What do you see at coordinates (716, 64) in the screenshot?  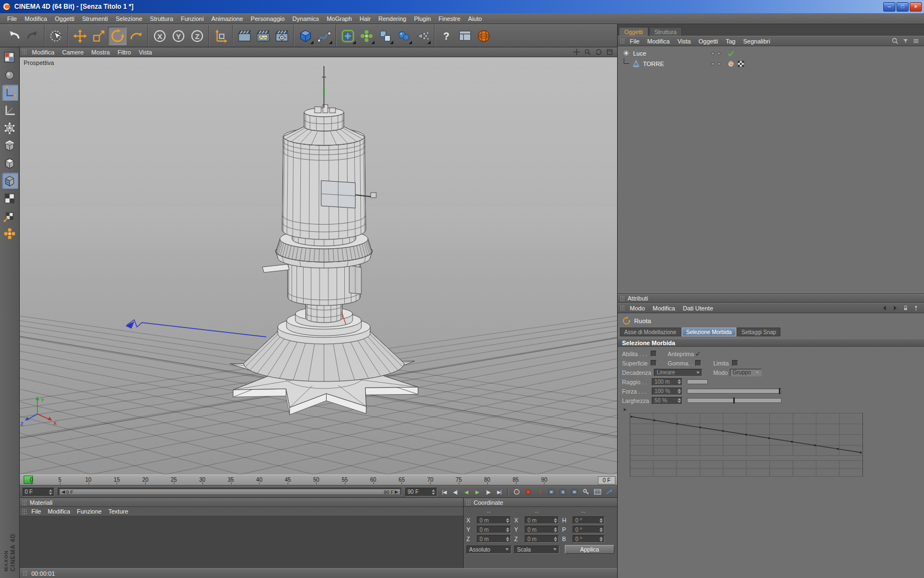 I see `visibility-toggles` at bounding box center [716, 64].